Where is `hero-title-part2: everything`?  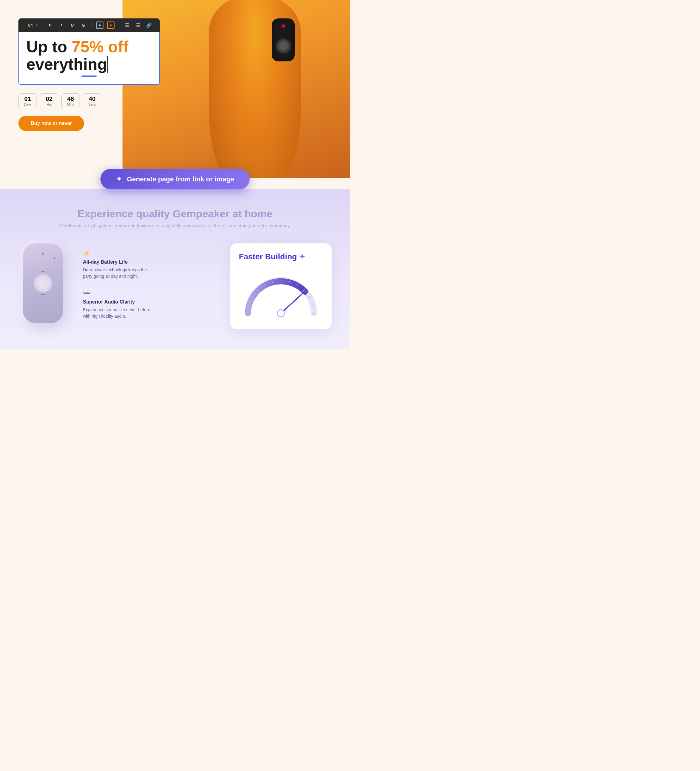 hero-title-part2: everything is located at coordinates (67, 64).